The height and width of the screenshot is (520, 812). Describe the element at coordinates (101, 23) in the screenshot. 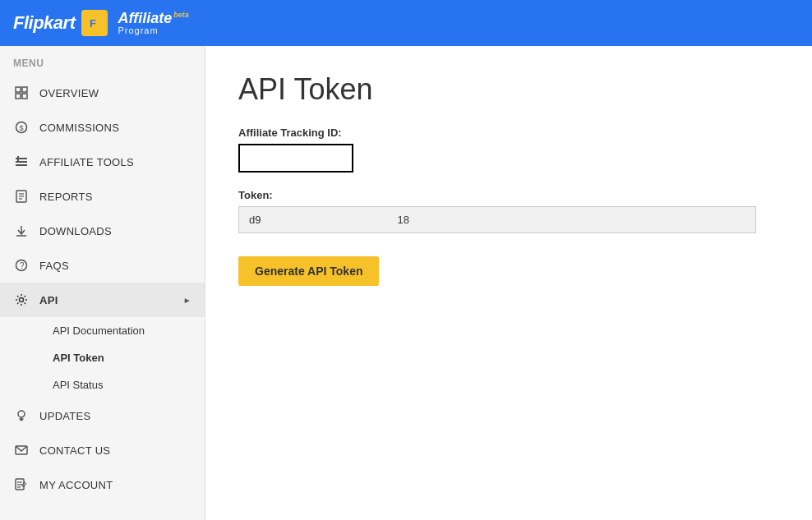

I see `logo: Flipkart F Affiliatebeta Program` at that location.